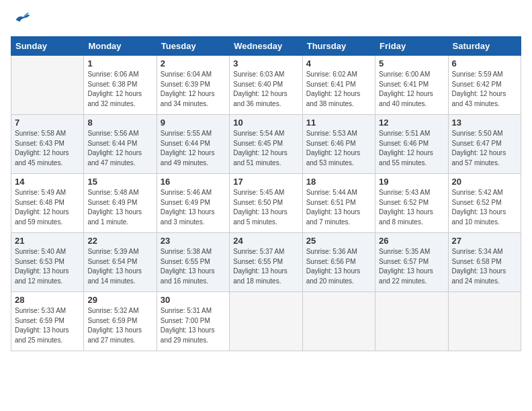 Image resolution: width=532 pixels, height=411 pixels. Describe the element at coordinates (266, 20) in the screenshot. I see `page-header` at that location.